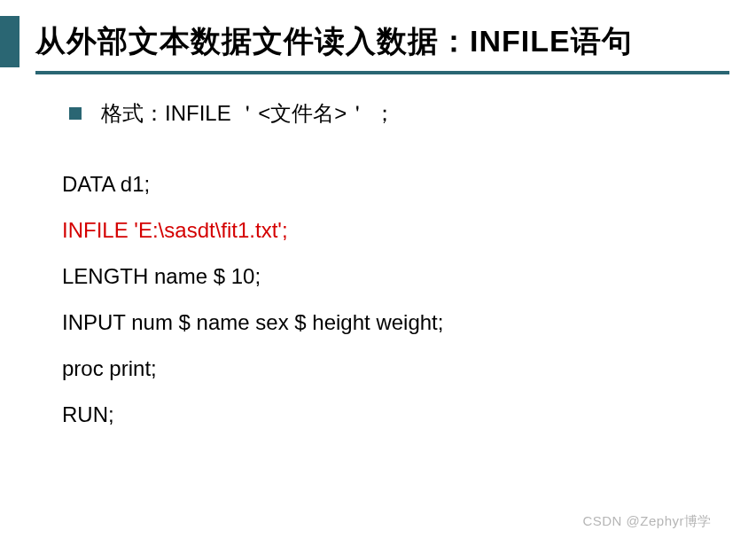 The height and width of the screenshot is (546, 756). I want to click on code-line-run: RUN;, so click(392, 415).